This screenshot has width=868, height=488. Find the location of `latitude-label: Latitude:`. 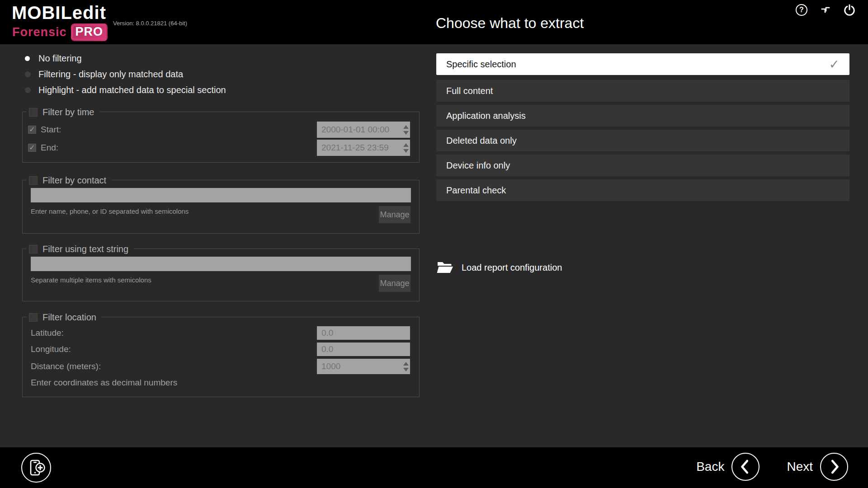

latitude-label: Latitude: is located at coordinates (47, 333).